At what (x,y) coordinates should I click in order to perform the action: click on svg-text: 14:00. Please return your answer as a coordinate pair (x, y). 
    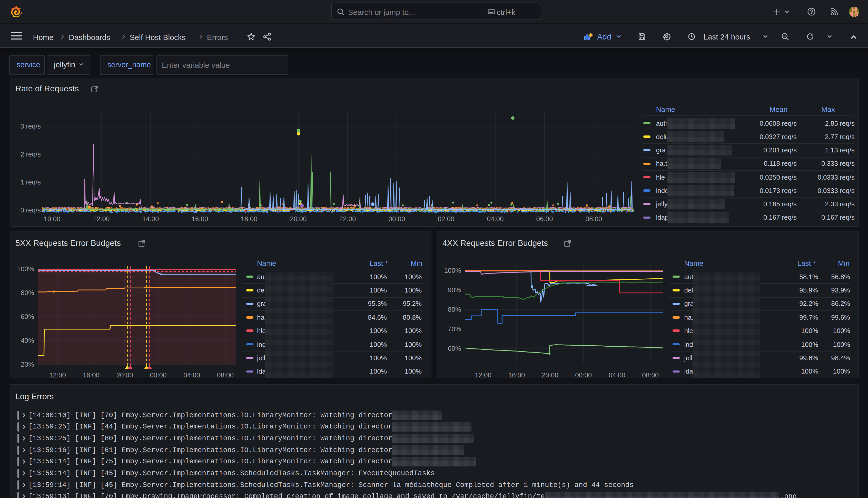
    Looking at the image, I should click on (150, 219).